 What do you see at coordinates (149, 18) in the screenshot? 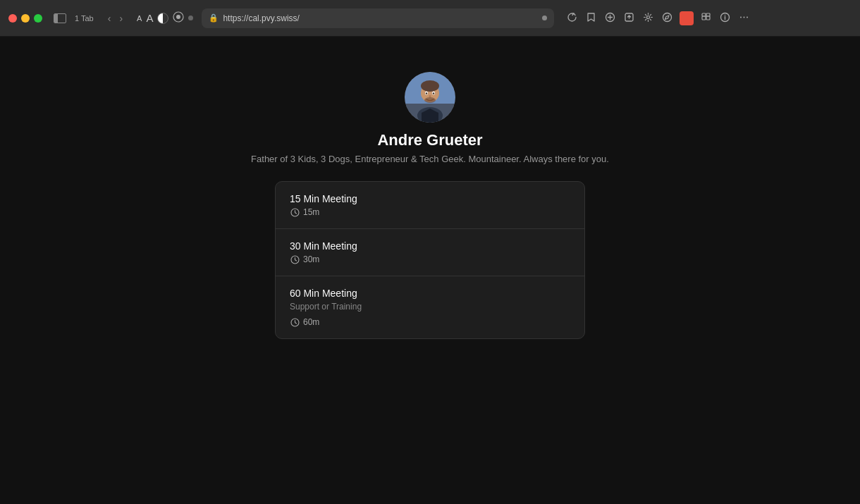
I see `font-large-icon: A` at bounding box center [149, 18].